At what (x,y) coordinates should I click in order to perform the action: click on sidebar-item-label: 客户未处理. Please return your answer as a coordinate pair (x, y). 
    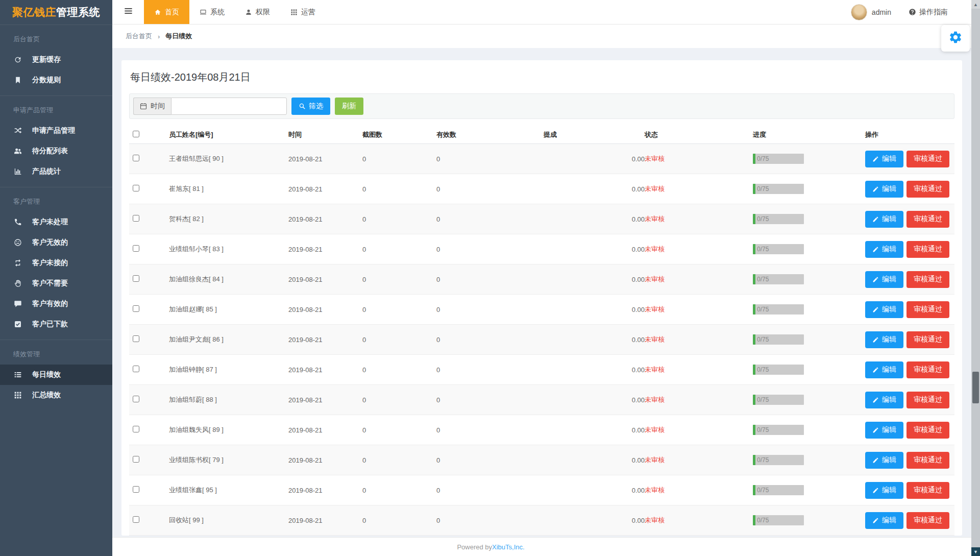
    Looking at the image, I should click on (50, 222).